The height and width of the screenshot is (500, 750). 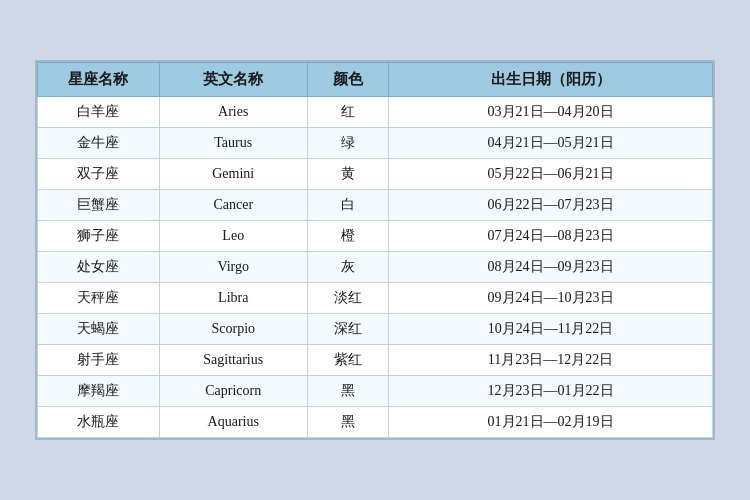 What do you see at coordinates (376, 360) in the screenshot?
I see `table-row: 射手座Sagittarius紫红11月23日—12月22日` at bounding box center [376, 360].